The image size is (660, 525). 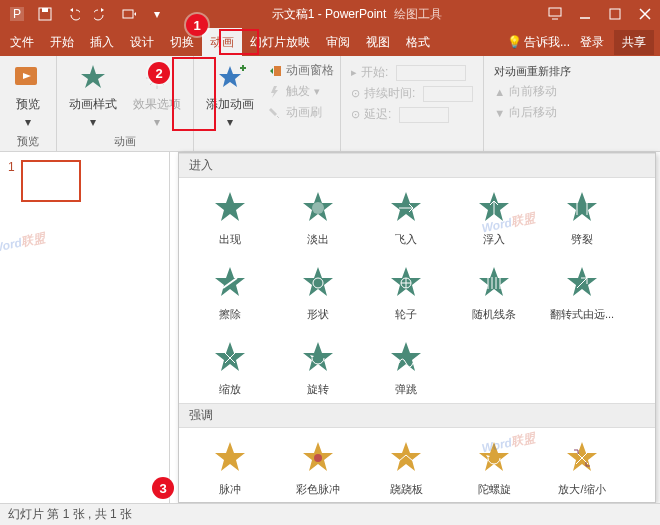 I want to click on gallery-item: 脉冲, so click(x=230, y=468).